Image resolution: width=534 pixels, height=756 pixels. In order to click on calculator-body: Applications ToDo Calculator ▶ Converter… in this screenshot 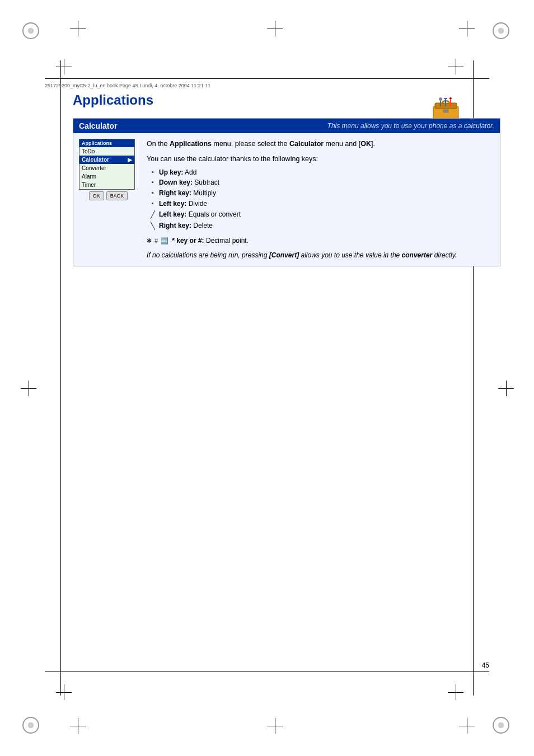, I will do `click(287, 199)`.